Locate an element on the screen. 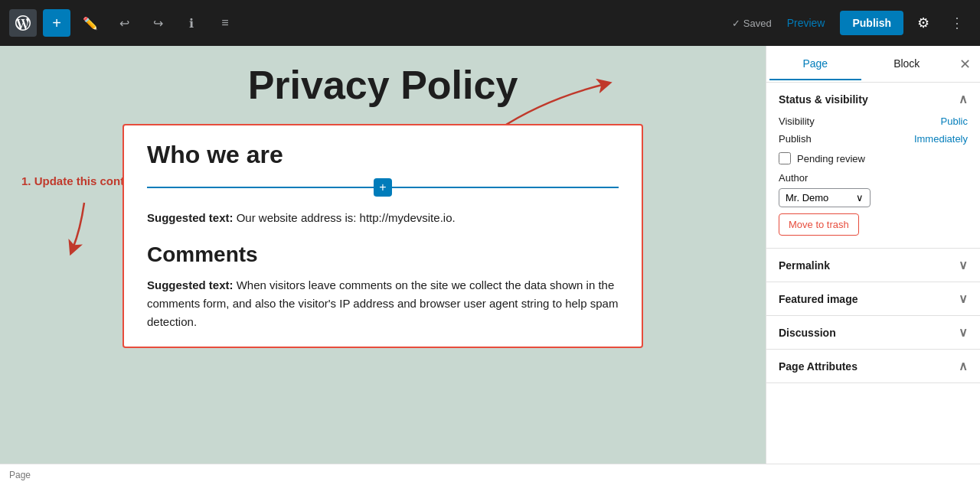  more-options-button: ⋮ is located at coordinates (957, 23).